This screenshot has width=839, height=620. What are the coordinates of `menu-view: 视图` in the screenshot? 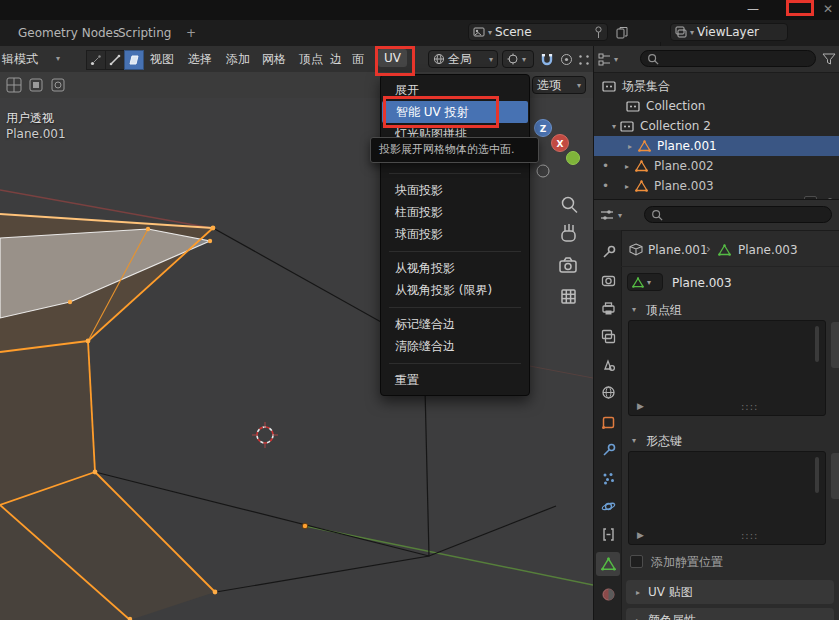 It's located at (162, 60).